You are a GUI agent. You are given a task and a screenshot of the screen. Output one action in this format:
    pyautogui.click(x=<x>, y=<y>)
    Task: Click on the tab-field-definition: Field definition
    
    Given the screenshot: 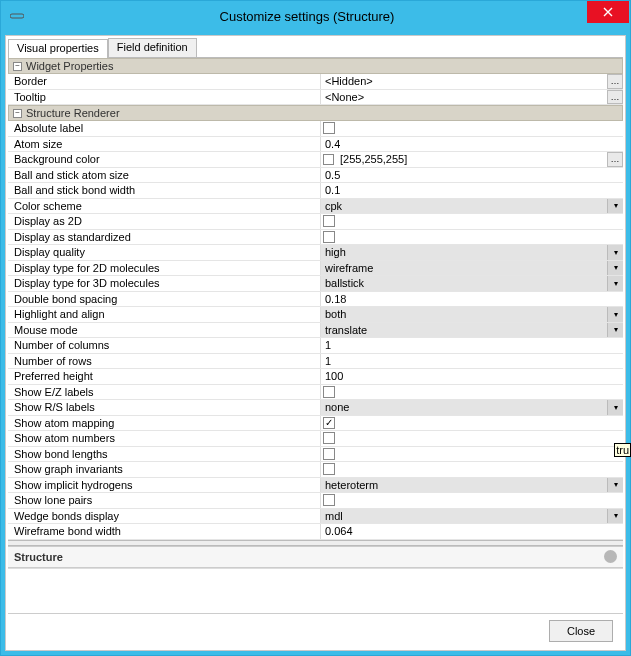 What is the action you would take?
    pyautogui.click(x=152, y=48)
    